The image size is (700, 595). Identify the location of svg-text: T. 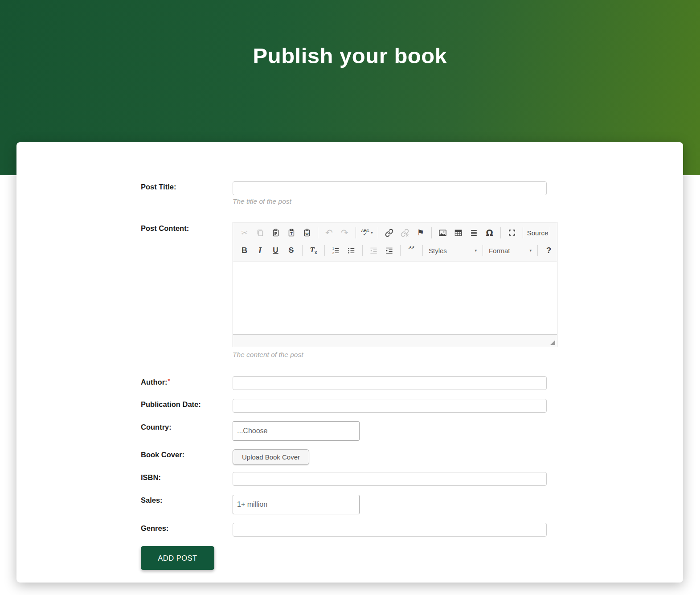
(291, 234).